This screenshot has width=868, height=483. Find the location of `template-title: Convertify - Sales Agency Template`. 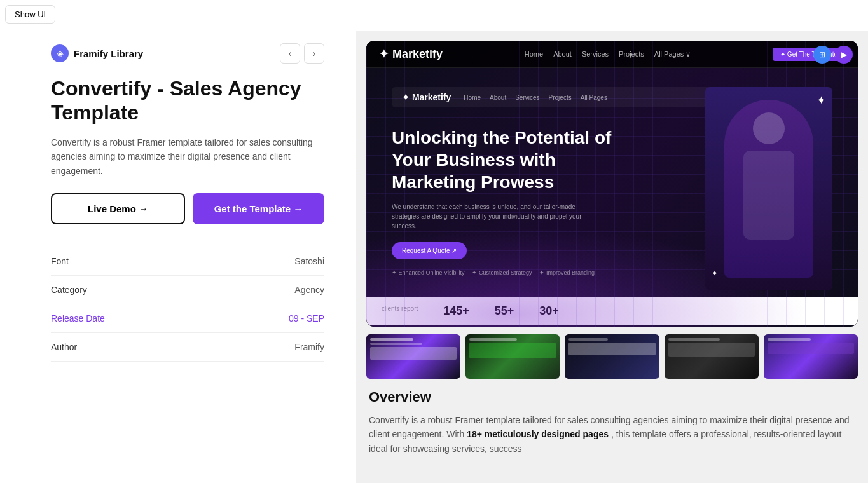

template-title: Convertify - Sales Agency Template is located at coordinates (188, 100).